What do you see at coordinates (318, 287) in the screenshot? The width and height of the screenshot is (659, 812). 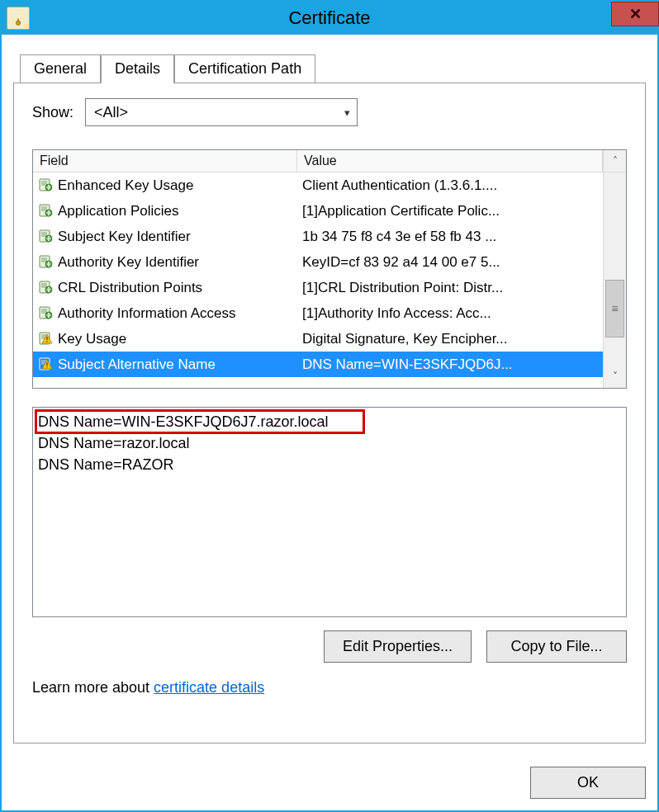 I see `table-row: CRL Distribution Points[1]CRL Distributi…` at bounding box center [318, 287].